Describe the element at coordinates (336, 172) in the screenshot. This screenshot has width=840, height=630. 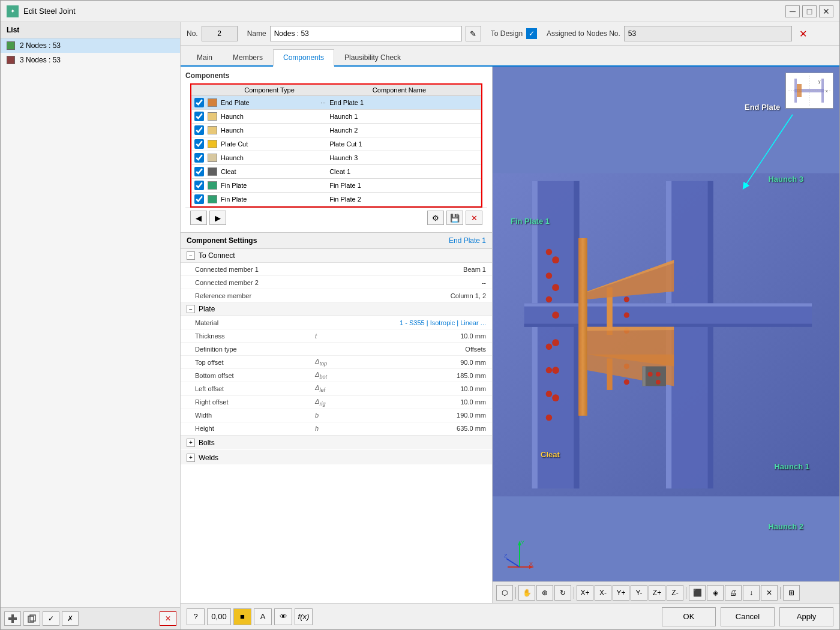
I see `comp-row: Cleat ··· Cleat 1` at that location.